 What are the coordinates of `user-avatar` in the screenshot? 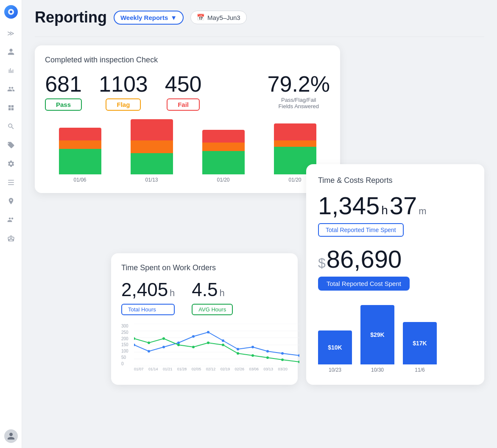 It's located at (11, 436).